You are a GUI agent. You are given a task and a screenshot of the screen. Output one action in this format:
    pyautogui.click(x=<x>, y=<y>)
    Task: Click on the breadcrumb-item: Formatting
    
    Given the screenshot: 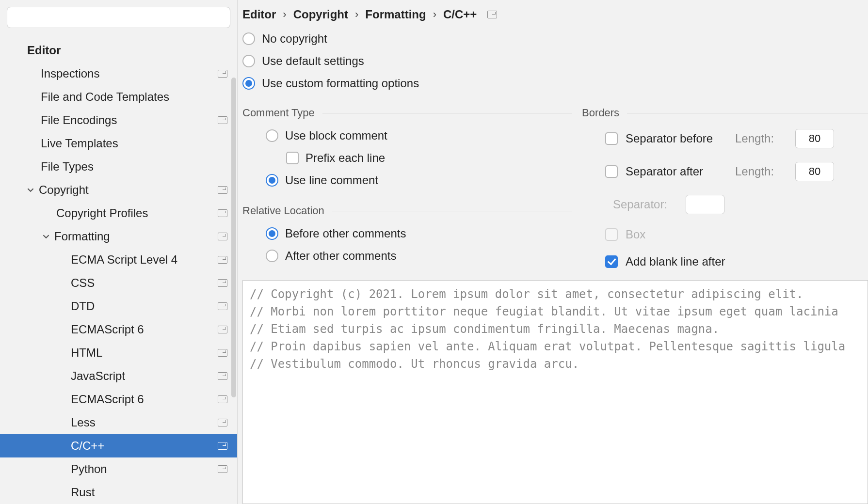 What is the action you would take?
    pyautogui.click(x=396, y=15)
    